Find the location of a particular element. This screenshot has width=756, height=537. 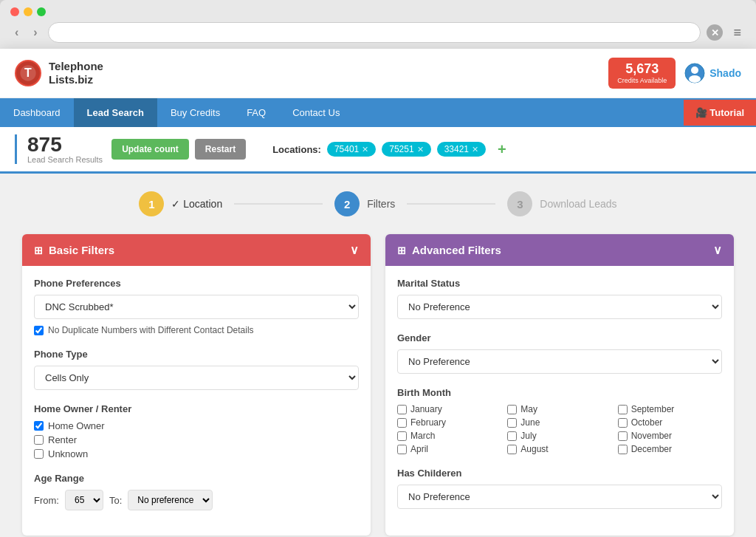

month-june: June is located at coordinates (560, 423).